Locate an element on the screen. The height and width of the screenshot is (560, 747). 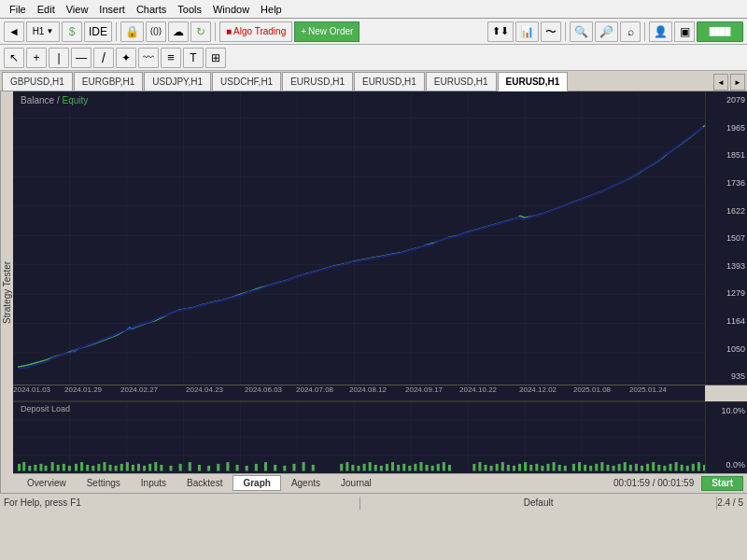
zoom-in-button: 🔍 is located at coordinates (581, 32).